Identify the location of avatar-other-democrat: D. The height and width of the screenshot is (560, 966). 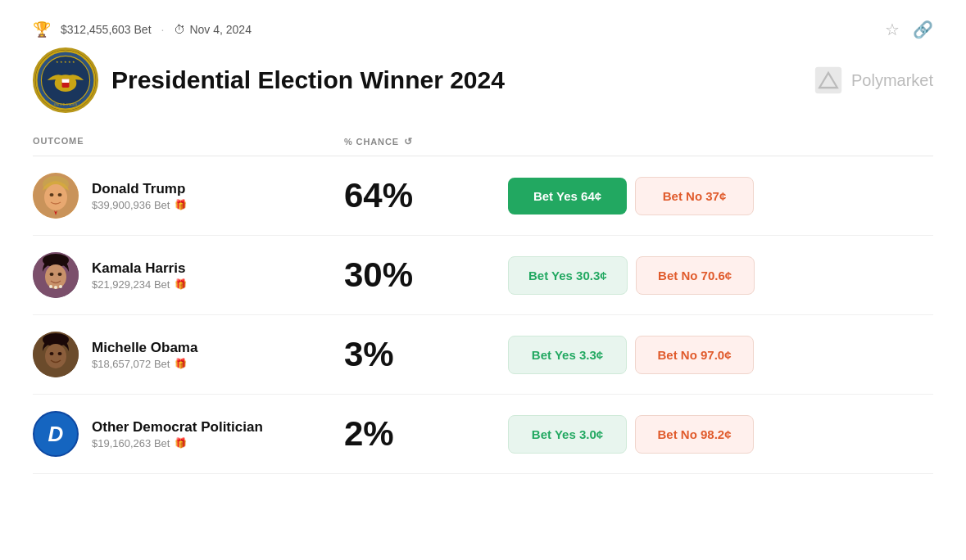
(56, 434).